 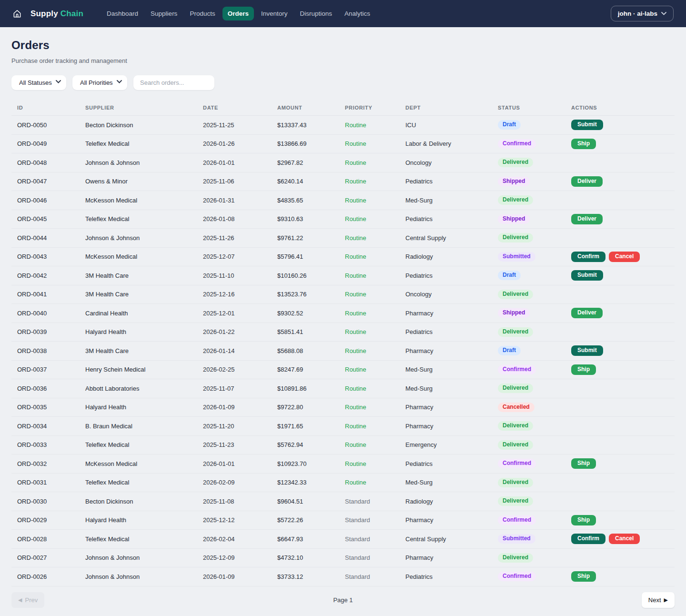 I want to click on status-filter-select: All Statuses, so click(x=39, y=83).